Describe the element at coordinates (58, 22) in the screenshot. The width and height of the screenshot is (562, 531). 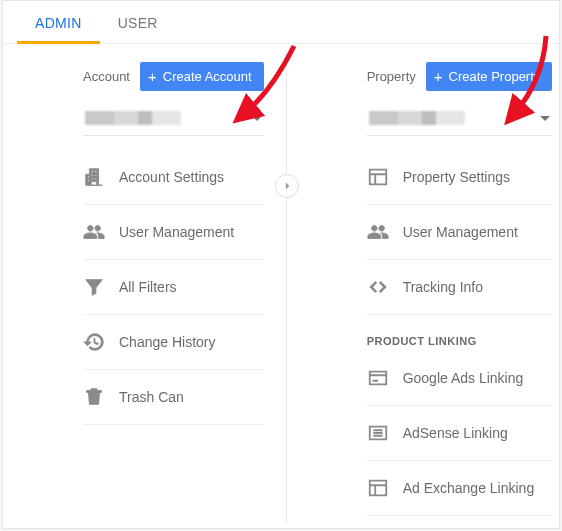
I see `tab-admin: ADMIN` at that location.